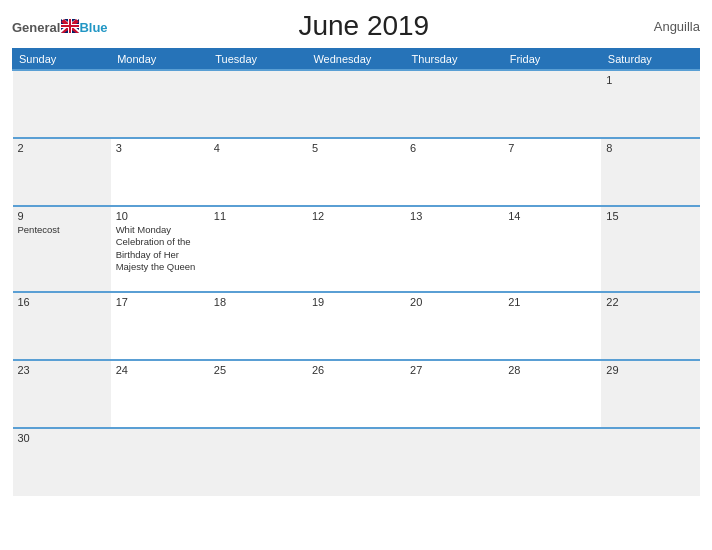 The width and height of the screenshot is (712, 550). Describe the element at coordinates (62, 394) in the screenshot. I see `calendar-day: 23` at that location.